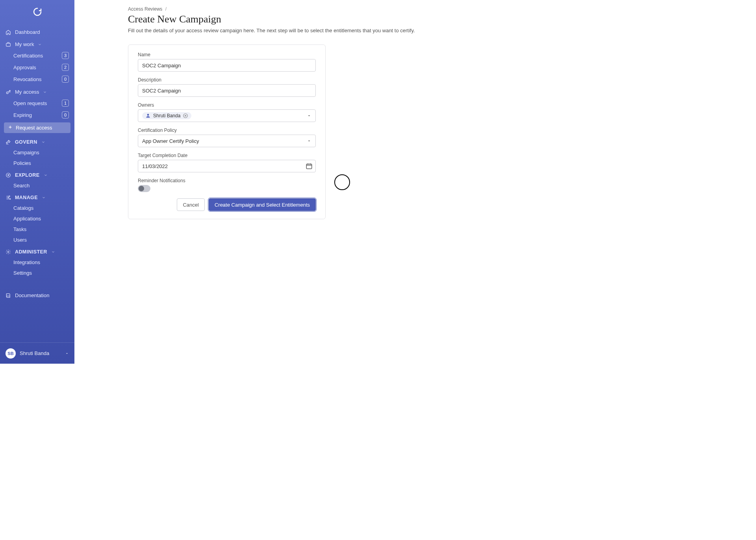 Image resolution: width=756 pixels, height=540 pixels. Describe the element at coordinates (37, 240) in the screenshot. I see `nav-sub-users: Users` at that location.